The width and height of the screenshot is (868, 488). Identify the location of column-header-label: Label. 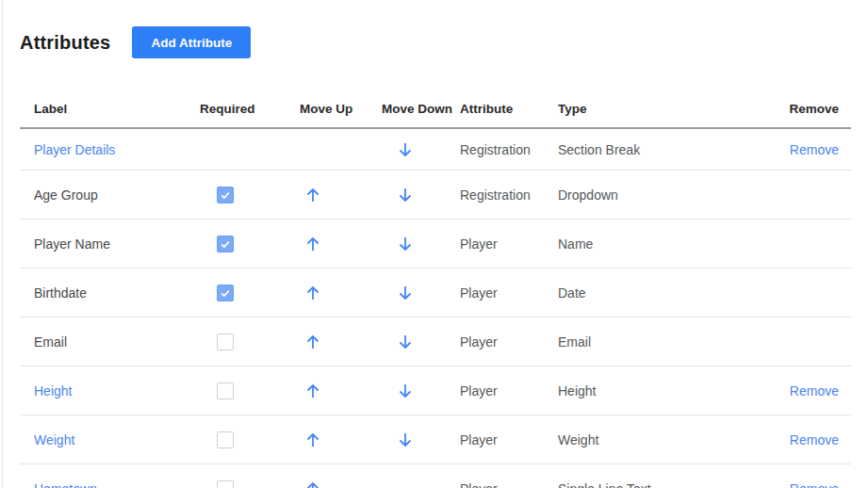
(103, 109).